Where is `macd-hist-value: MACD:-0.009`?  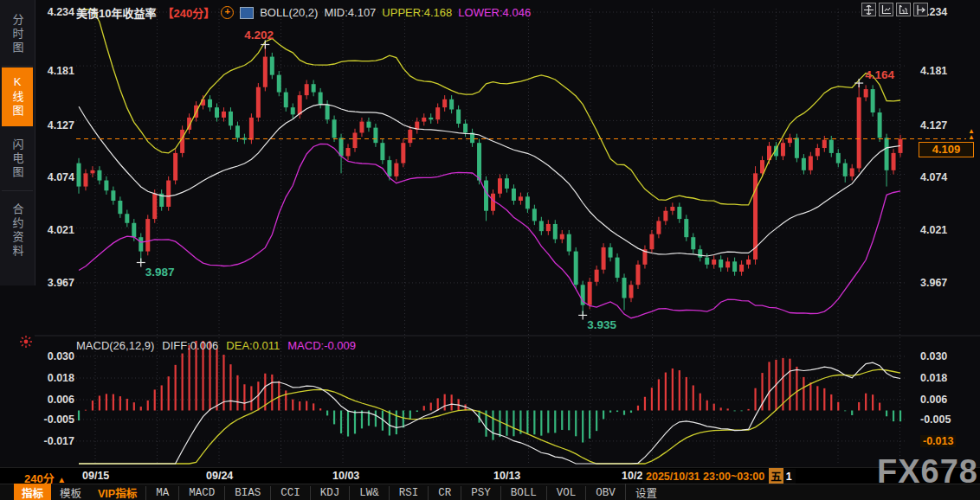 macd-hist-value: MACD:-0.009 is located at coordinates (322, 346).